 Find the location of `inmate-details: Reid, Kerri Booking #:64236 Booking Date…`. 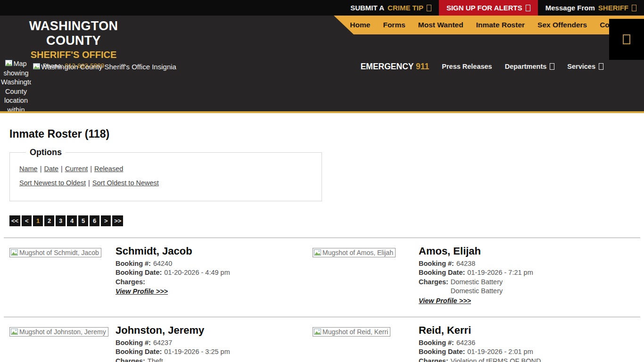

inmate-details: Reid, Kerri Booking #:64236 Booking Date… is located at coordinates (480, 344).